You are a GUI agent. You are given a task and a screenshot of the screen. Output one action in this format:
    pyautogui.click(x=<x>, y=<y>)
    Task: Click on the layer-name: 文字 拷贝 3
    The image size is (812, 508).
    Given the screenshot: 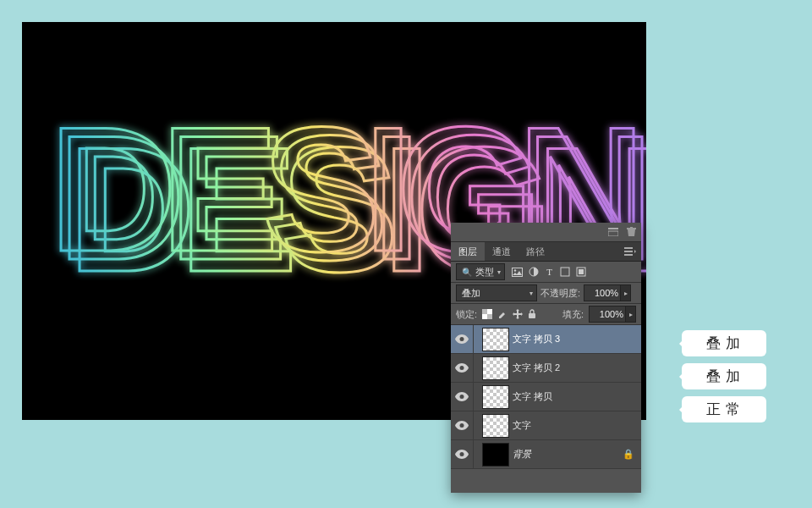 What is the action you would take?
    pyautogui.click(x=577, y=339)
    